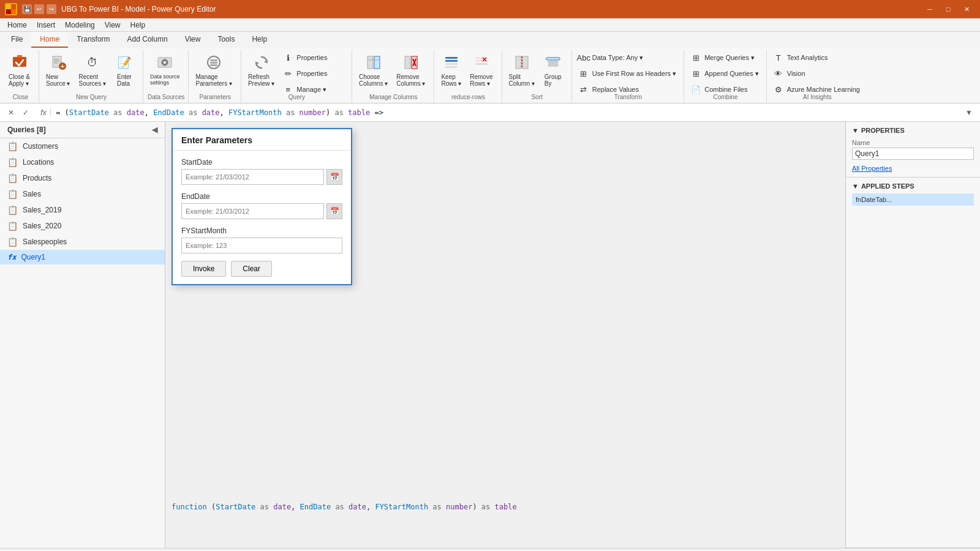  What do you see at coordinates (410, 70) in the screenshot?
I see `remove-columns-button: RemoveColumns ▾` at bounding box center [410, 70].